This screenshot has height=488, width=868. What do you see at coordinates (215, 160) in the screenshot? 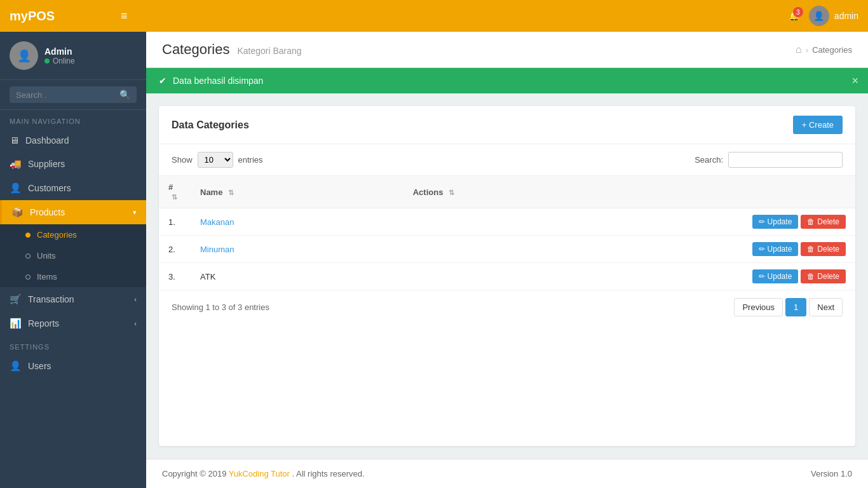
I see `entries-select: 10 25 50 100` at bounding box center [215, 160].